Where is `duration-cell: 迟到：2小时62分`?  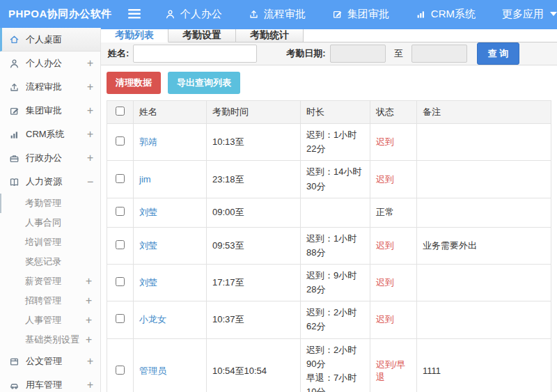
duration-cell: 迟到：2小时62分 is located at coordinates (336, 320).